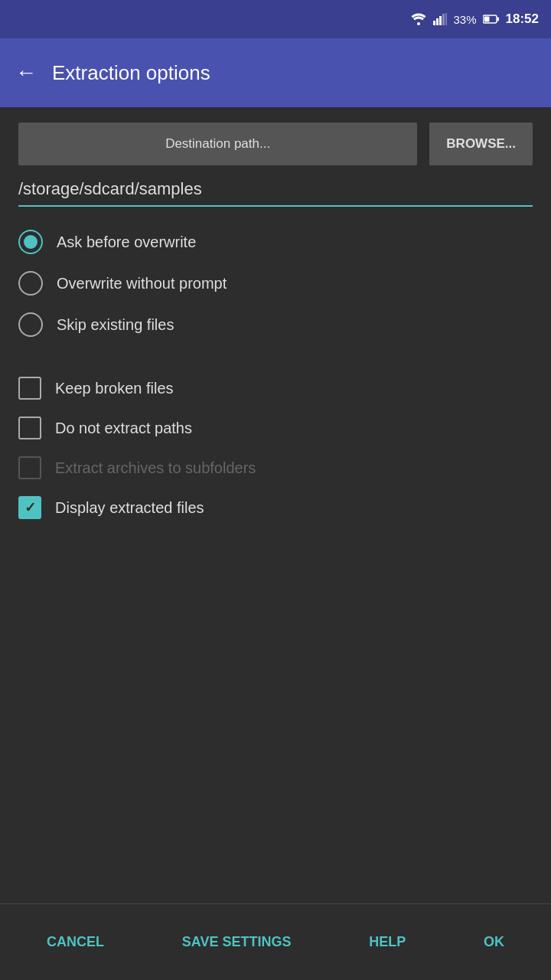  Describe the element at coordinates (75, 942) in the screenshot. I see `cancel-button: CANCEL` at that location.